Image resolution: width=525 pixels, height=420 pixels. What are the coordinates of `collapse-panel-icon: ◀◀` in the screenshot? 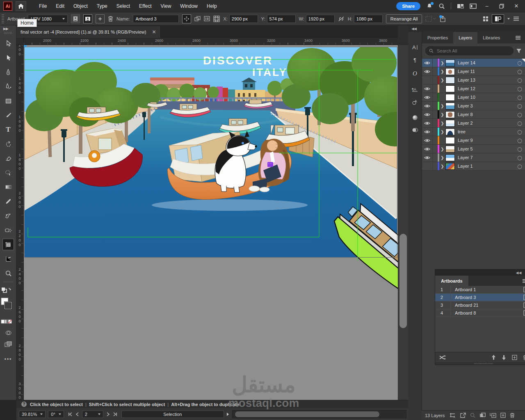 It's located at (519, 273).